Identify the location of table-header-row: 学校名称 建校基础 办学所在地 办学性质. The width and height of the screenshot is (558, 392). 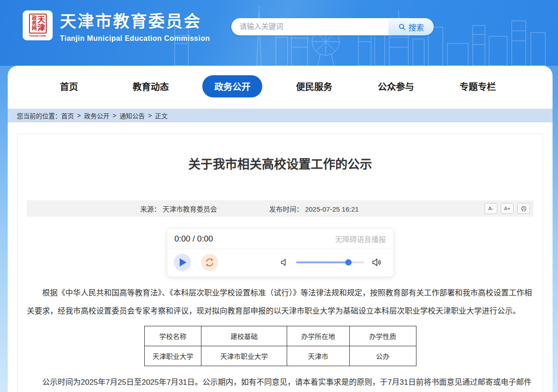
(280, 336).